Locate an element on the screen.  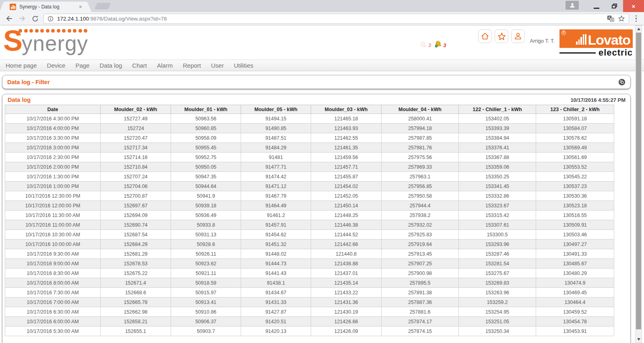
home-icon is located at coordinates (485, 36).